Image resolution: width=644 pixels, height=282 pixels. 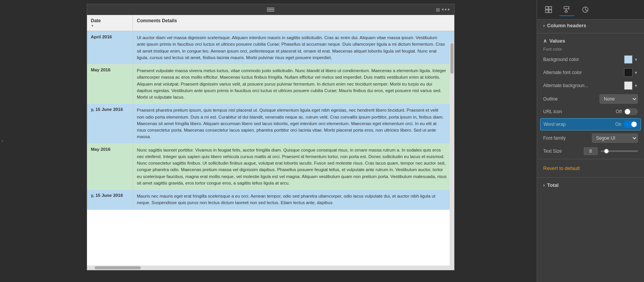 I want to click on toggle-thumb-on, so click(x=634, y=124).